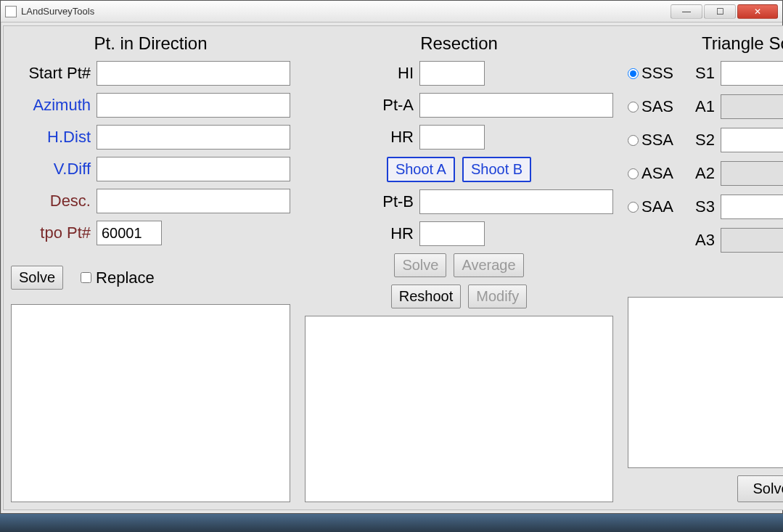 Image resolution: width=783 pixels, height=532 pixels. I want to click on shoot-a-button: Shoot A, so click(421, 170).